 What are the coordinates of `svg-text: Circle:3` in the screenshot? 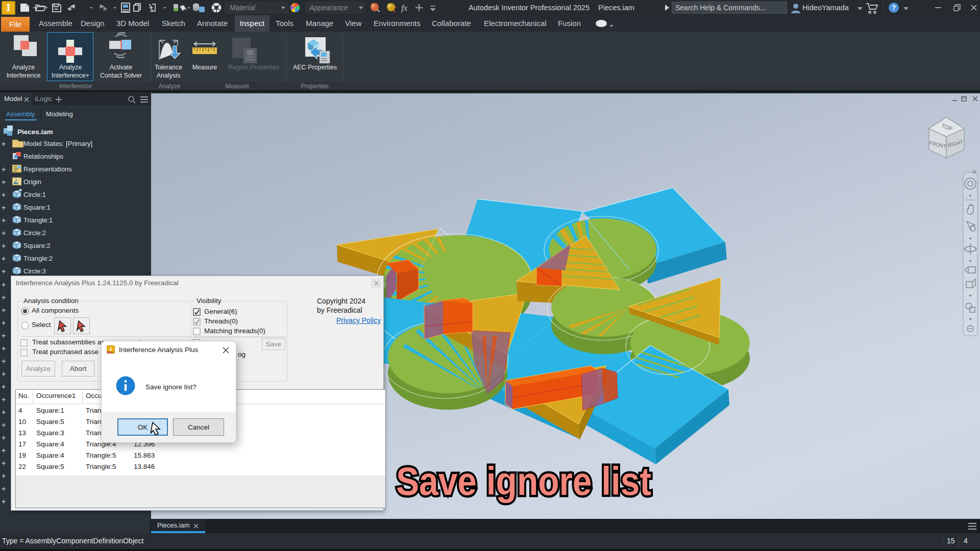 It's located at (35, 271).